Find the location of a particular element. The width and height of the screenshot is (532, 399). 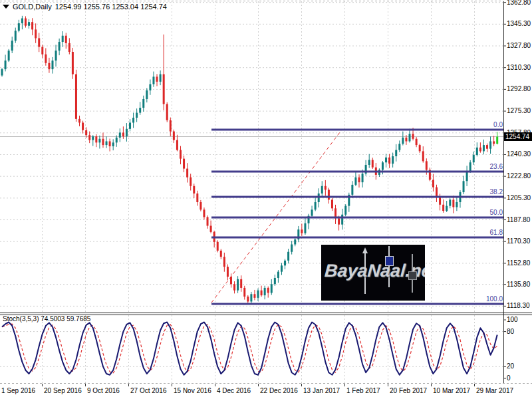

date-axis-label: 1 Sep 2016 is located at coordinates (19, 391).